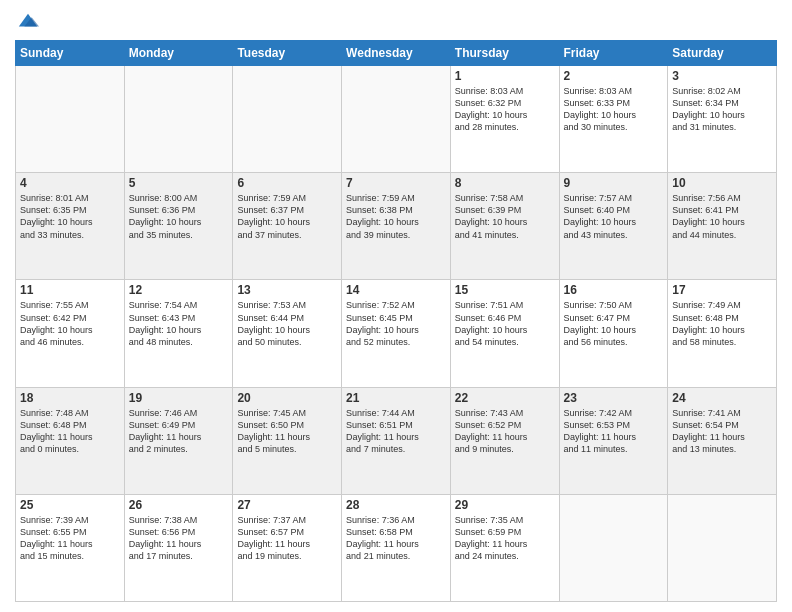  What do you see at coordinates (70, 216) in the screenshot?
I see `day-info: Sunrise: 8:01 AM Sunset: 6:35 PM Dayligh…` at bounding box center [70, 216].